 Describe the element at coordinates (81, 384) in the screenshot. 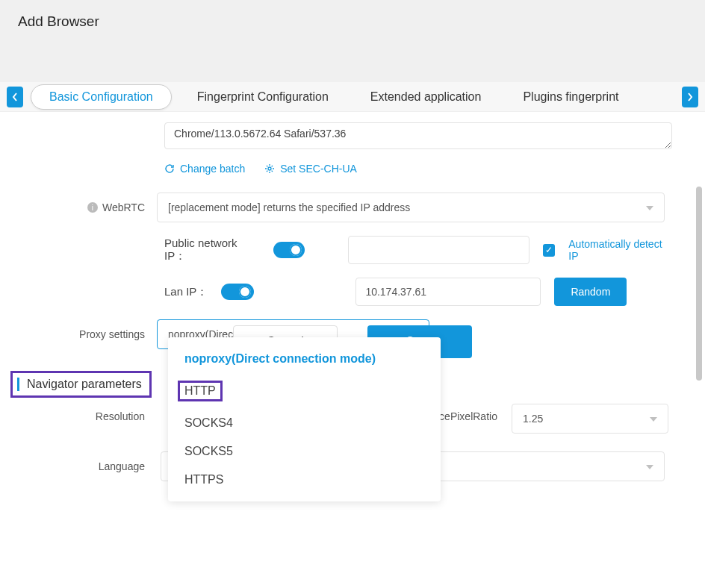

I see `navigator-parameters-heading-highlight: Navigator parameters` at that location.